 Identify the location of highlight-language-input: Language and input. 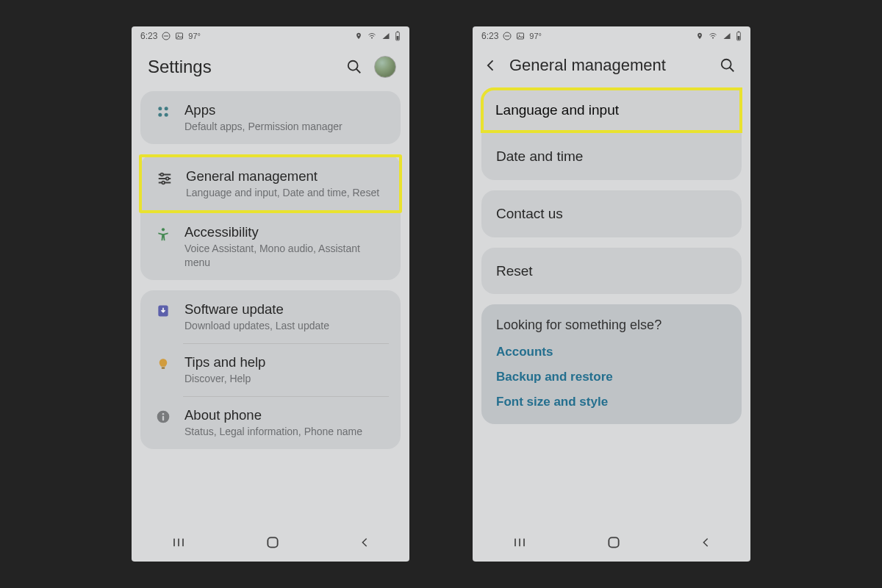
(612, 110).